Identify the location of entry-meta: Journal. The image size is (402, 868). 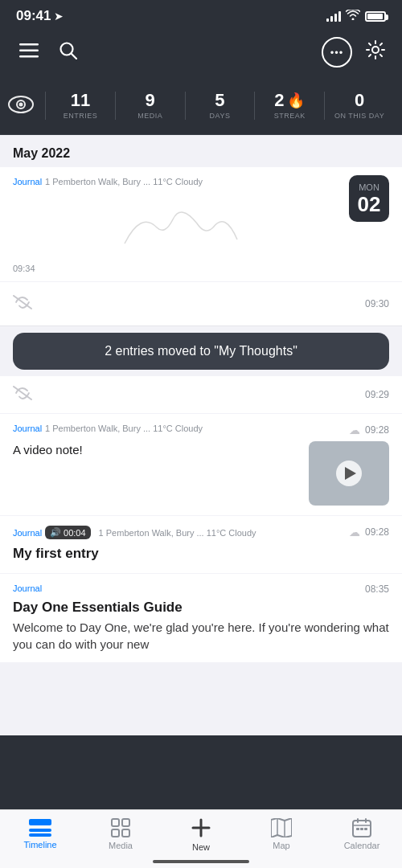
(27, 588).